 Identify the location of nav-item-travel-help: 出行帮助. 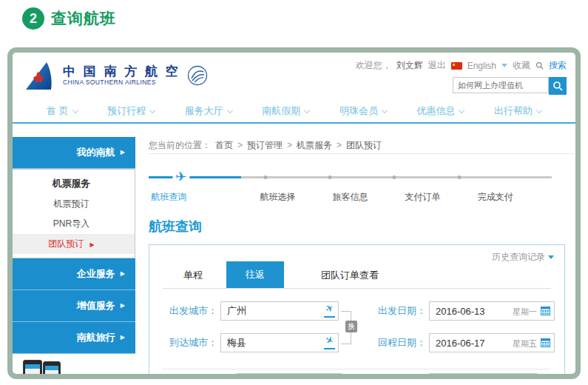
(518, 111).